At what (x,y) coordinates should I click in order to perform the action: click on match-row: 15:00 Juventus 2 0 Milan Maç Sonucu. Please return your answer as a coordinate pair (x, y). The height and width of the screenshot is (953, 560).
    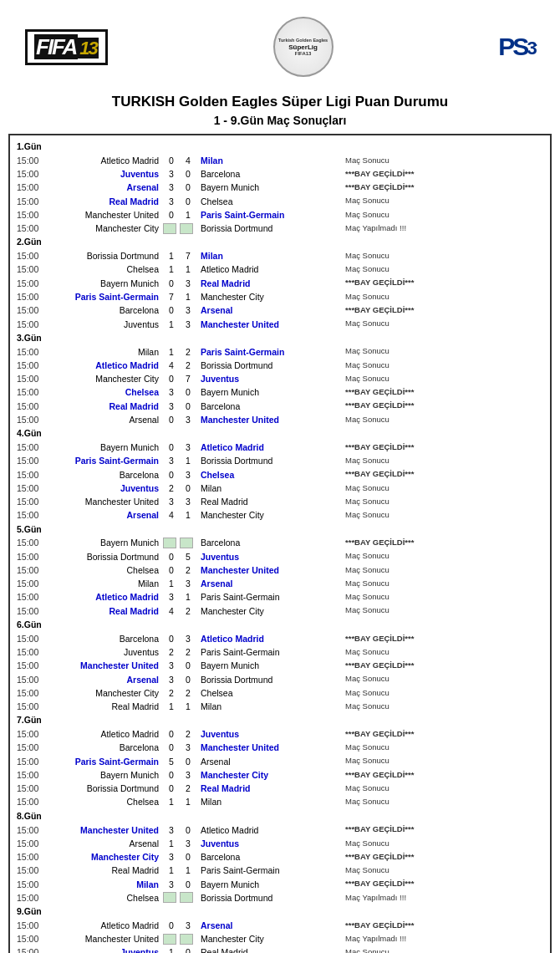
    Looking at the image, I should click on (280, 488).